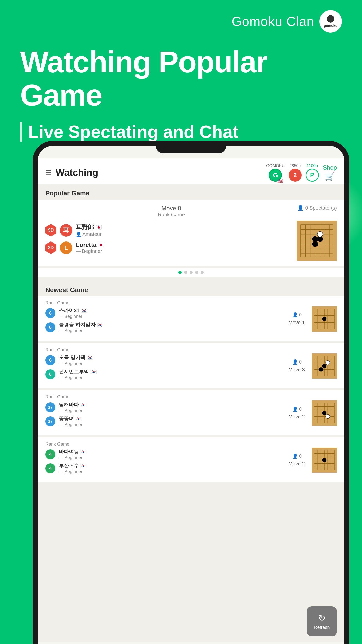  I want to click on player-flag-1: 🇯🇵, so click(99, 227).